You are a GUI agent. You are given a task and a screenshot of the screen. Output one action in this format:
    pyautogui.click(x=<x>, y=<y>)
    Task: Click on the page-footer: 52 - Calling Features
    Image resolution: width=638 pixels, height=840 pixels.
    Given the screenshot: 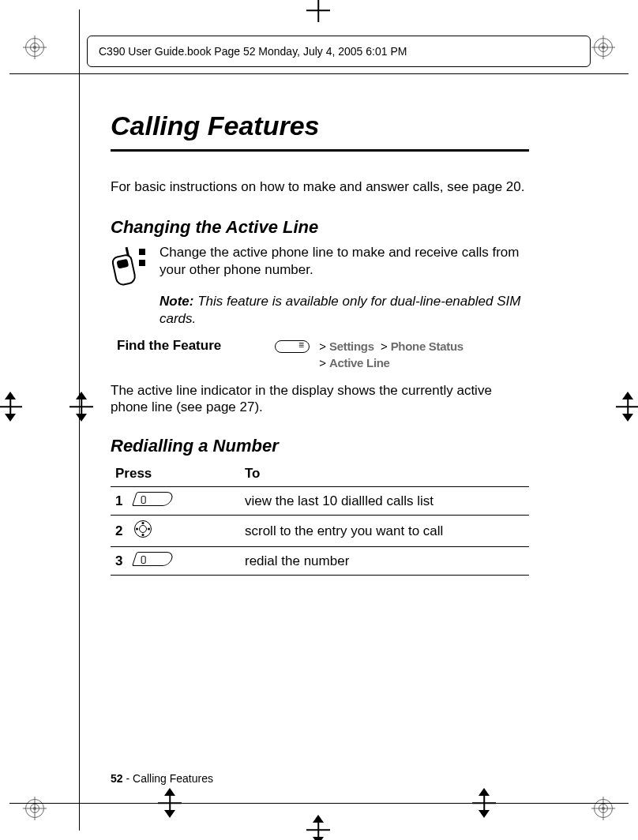 What is the action you would take?
    pyautogui.click(x=162, y=778)
    